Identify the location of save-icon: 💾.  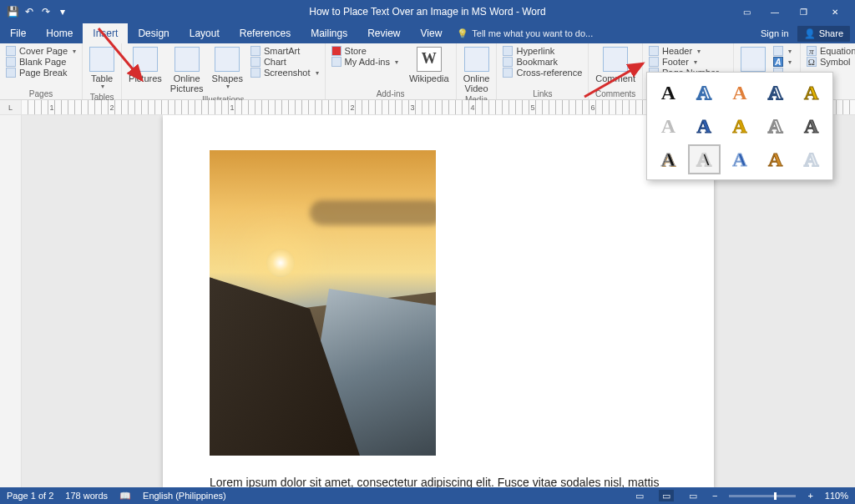
(13, 12).